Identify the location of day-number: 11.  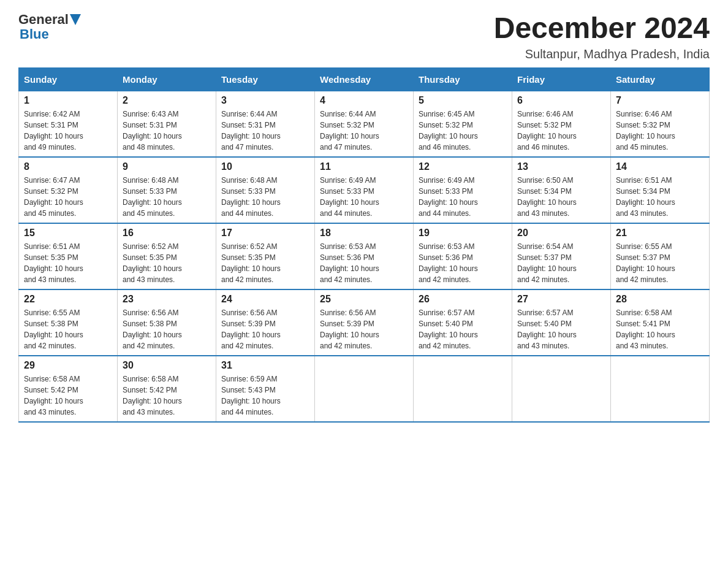
(364, 167).